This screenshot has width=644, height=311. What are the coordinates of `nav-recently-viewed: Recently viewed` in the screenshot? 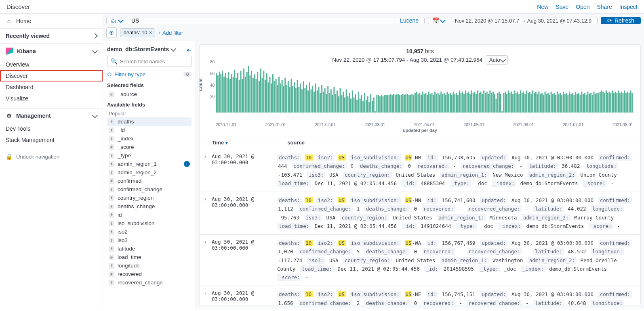 It's located at (51, 36).